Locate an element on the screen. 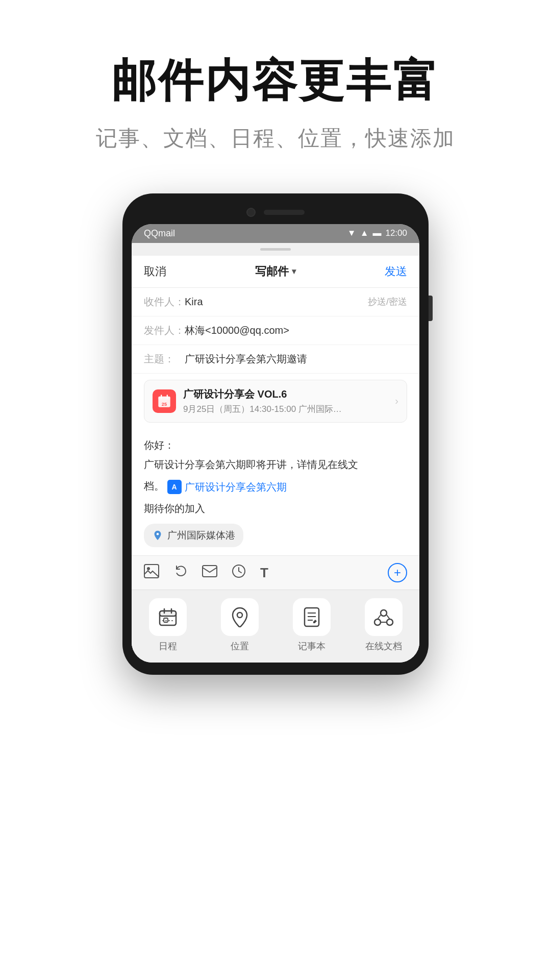 The width and height of the screenshot is (551, 980). sender-label: 发件人： is located at coordinates (164, 331).